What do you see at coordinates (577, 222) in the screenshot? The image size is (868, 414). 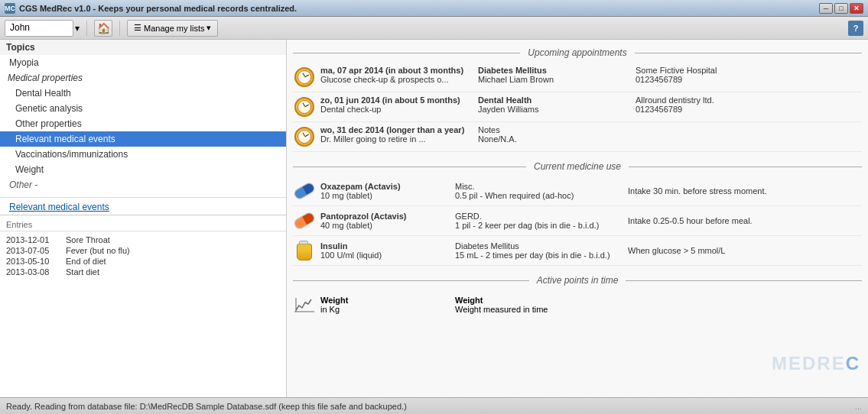 I see `medicine-row-2: Pantoprazol (Actavis) 40 mg (tablet) GER…` at bounding box center [577, 222].